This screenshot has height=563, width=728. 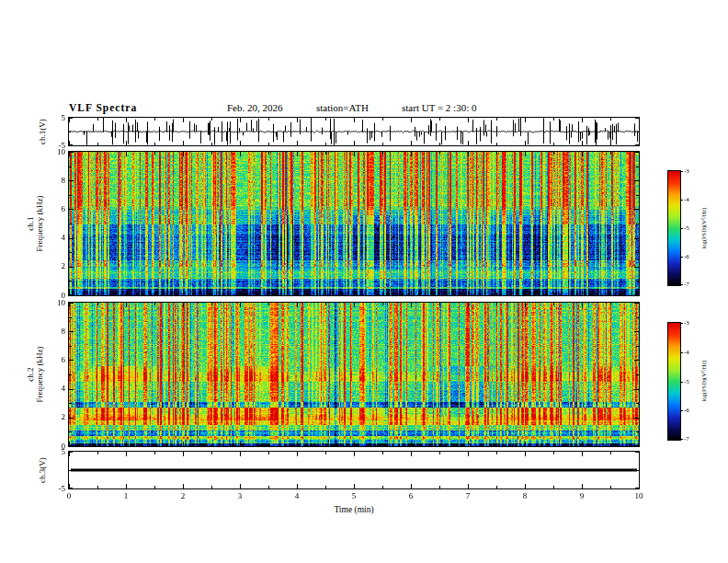 I want to click on ch3-voltage-axis-label: ch.3(V), so click(x=42, y=470).